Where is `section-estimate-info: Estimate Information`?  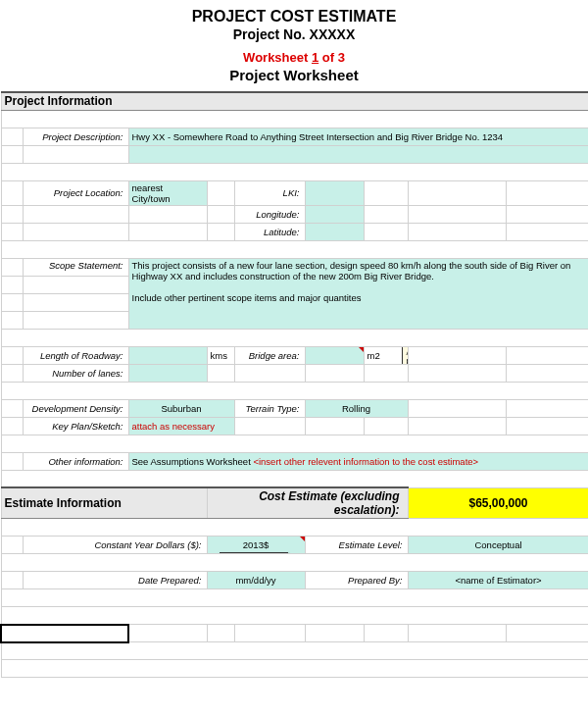
section-estimate-info: Estimate Information is located at coordinates (104, 503).